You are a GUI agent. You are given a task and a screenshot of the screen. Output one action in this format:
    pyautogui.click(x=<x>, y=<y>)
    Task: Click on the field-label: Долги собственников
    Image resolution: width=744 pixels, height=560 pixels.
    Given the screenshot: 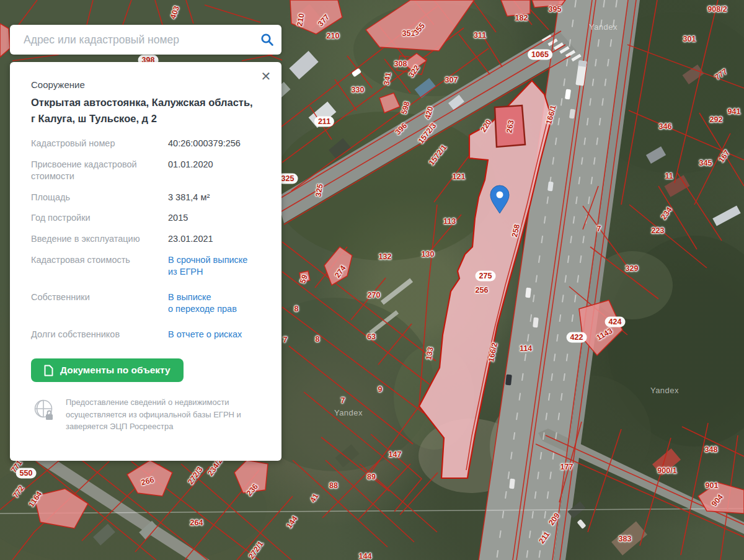 What is the action you would take?
    pyautogui.click(x=99, y=335)
    